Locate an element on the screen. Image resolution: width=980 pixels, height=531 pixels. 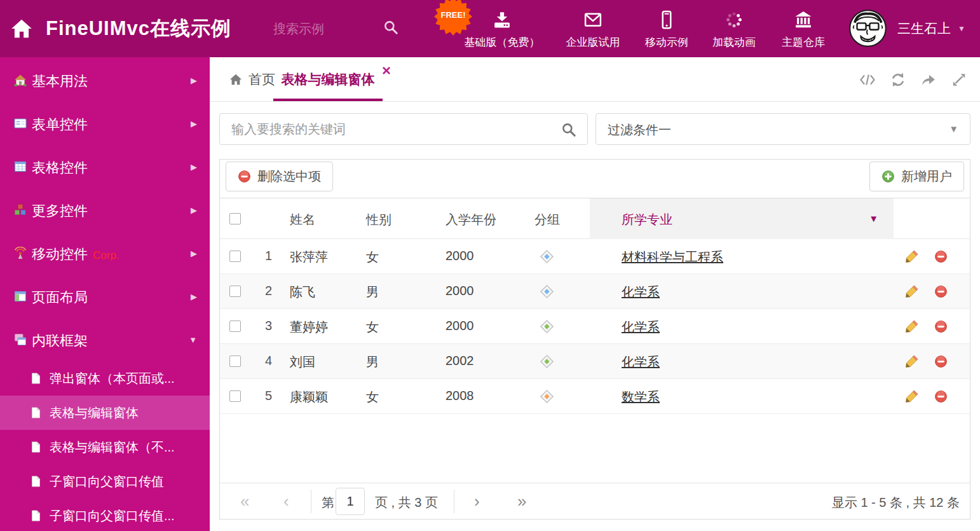
sidebar-subitem-grid-edit-window-2: 表格与编辑窗体（不... is located at coordinates (105, 447).